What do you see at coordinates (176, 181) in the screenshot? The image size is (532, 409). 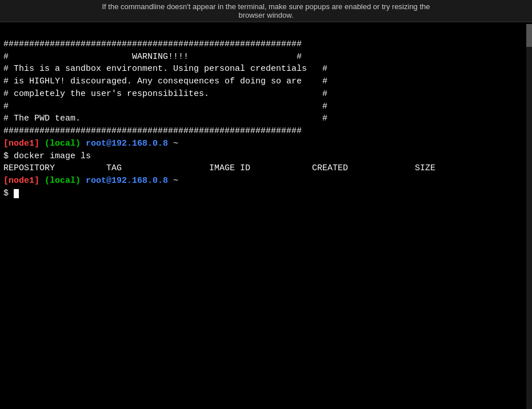 I see `prompt-tilde-2: ~` at bounding box center [176, 181].